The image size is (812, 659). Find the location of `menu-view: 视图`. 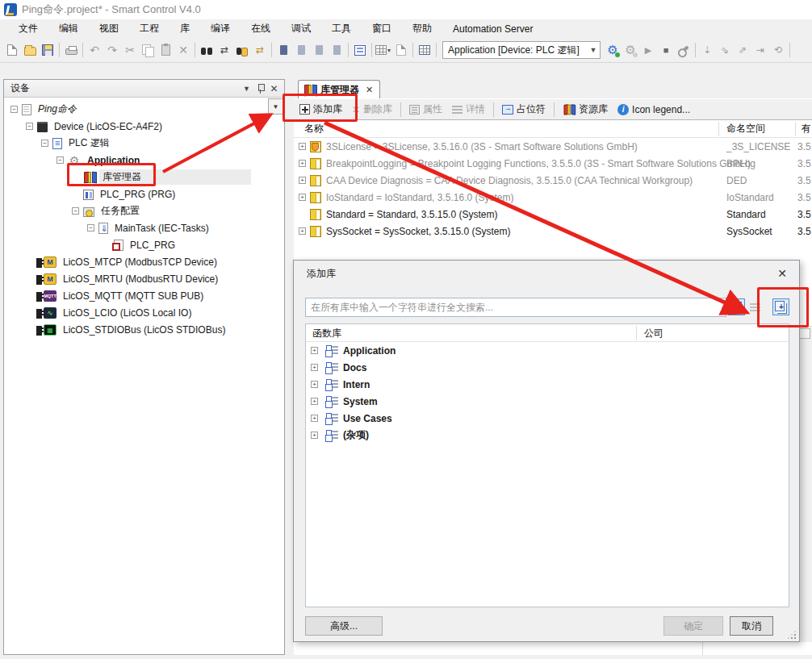

menu-view: 视图 is located at coordinates (109, 29).